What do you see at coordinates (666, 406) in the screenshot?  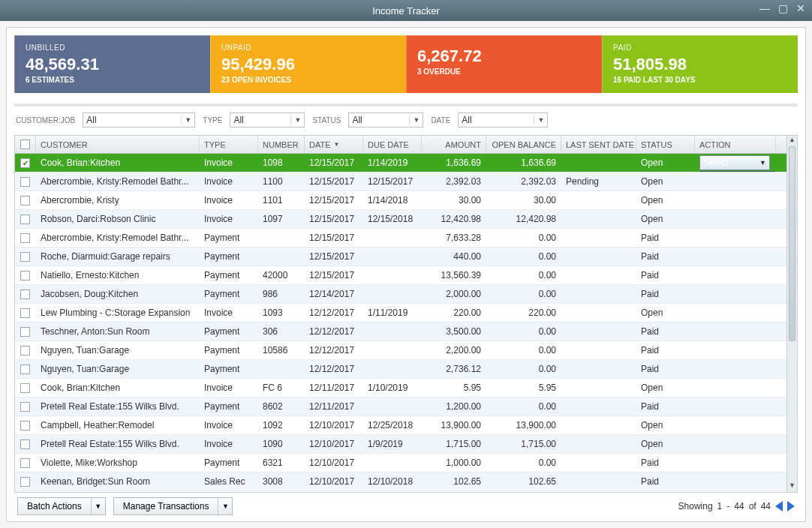 I see `cell-status: Paid` at bounding box center [666, 406].